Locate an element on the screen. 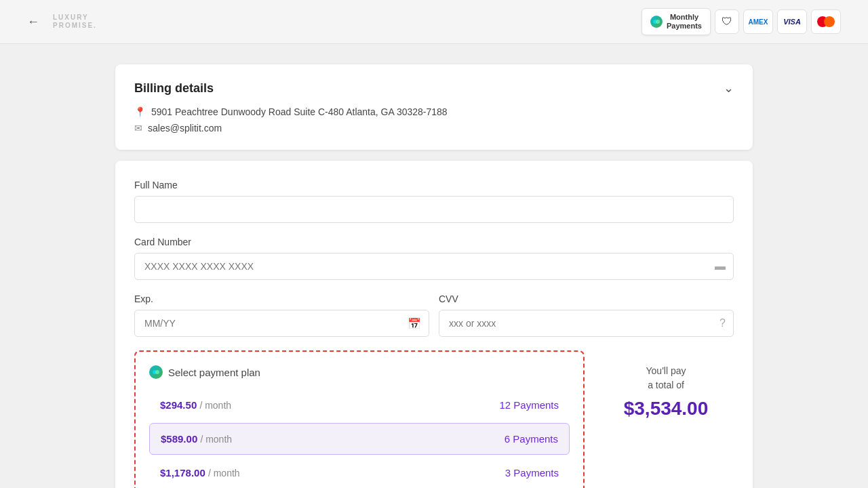 The image size is (868, 488). location-icon: 📍 is located at coordinates (140, 112).